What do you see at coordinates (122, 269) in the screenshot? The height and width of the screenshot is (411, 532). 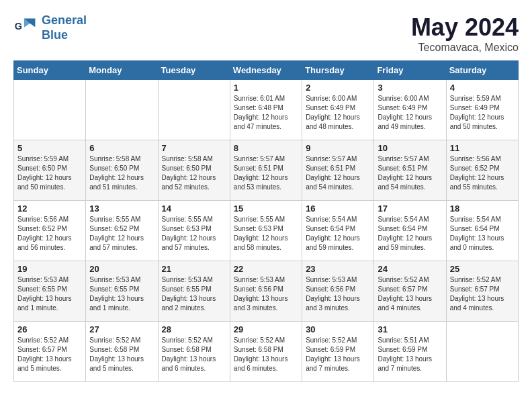 I see `day-number: 20` at bounding box center [122, 269].